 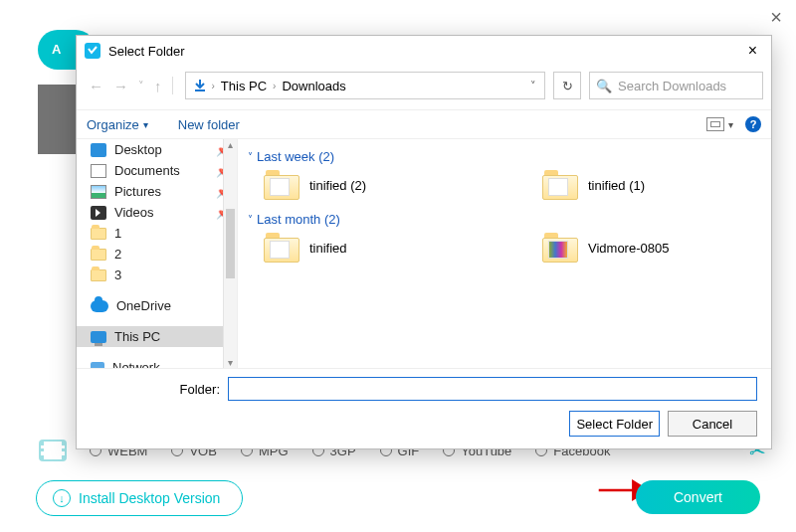 What do you see at coordinates (298, 219) in the screenshot?
I see `group-header-label: Last month (2)` at bounding box center [298, 219].